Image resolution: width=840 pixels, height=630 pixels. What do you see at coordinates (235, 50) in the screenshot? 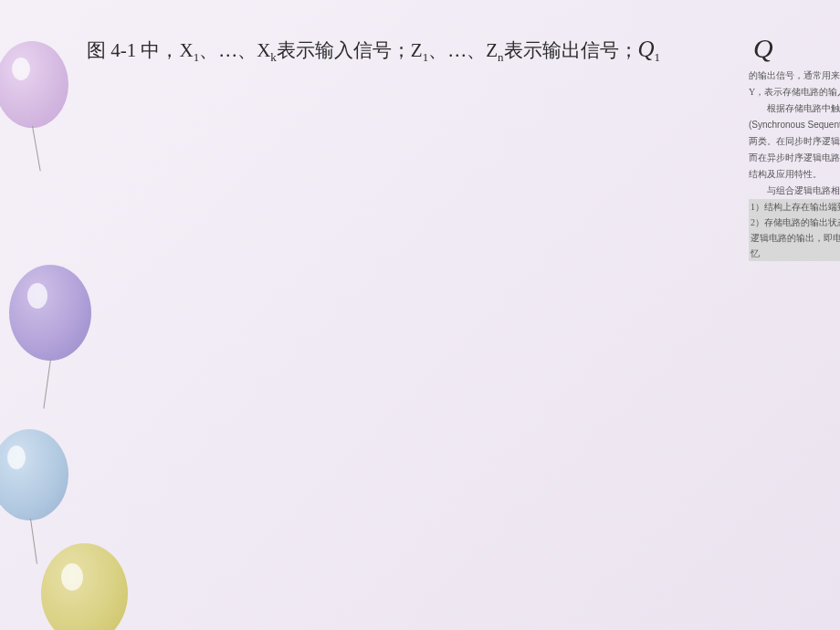
I see `text-segment: 、…、X` at bounding box center [235, 50].